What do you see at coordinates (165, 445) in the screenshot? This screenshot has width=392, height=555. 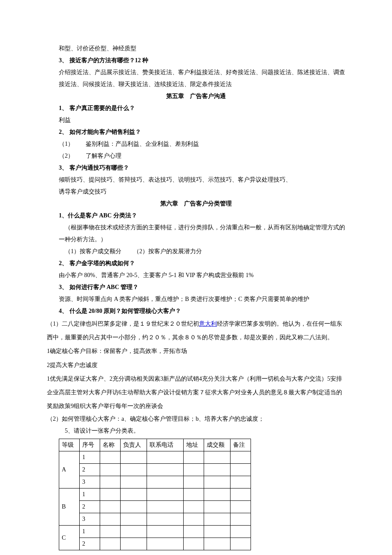 I see `table-header-cell: 联系电话` at bounding box center [165, 445].